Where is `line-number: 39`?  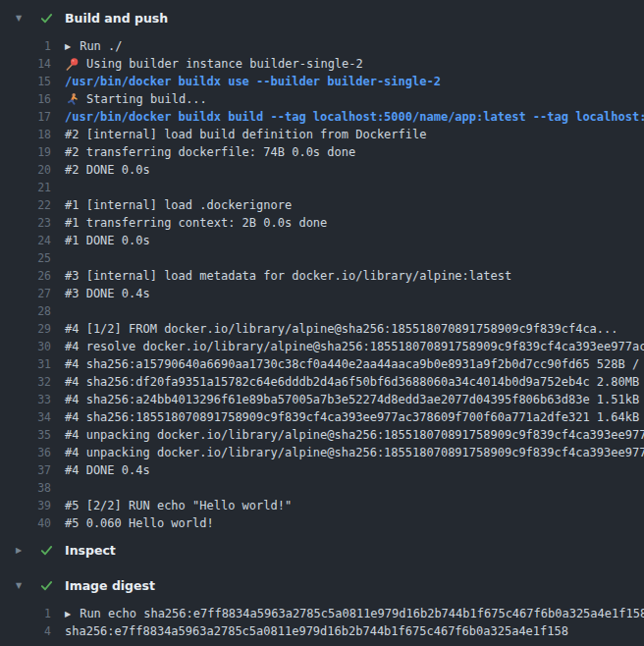 line-number: 39 is located at coordinates (26, 506).